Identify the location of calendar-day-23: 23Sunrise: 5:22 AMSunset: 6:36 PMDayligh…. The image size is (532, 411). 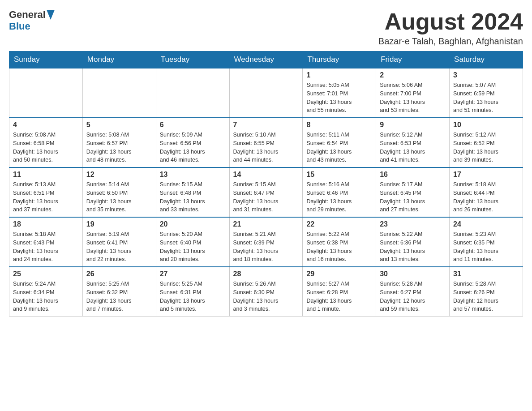
(413, 242).